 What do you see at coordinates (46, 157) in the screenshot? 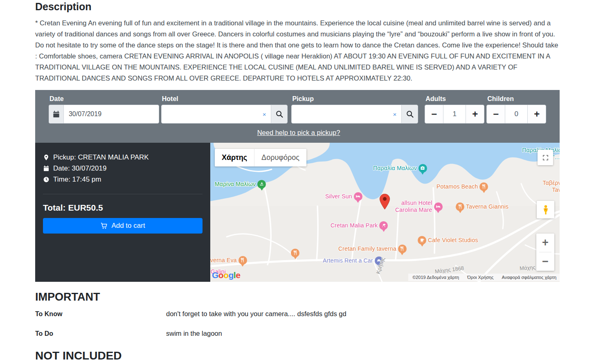
I see `location-pin-icon` at bounding box center [46, 157].